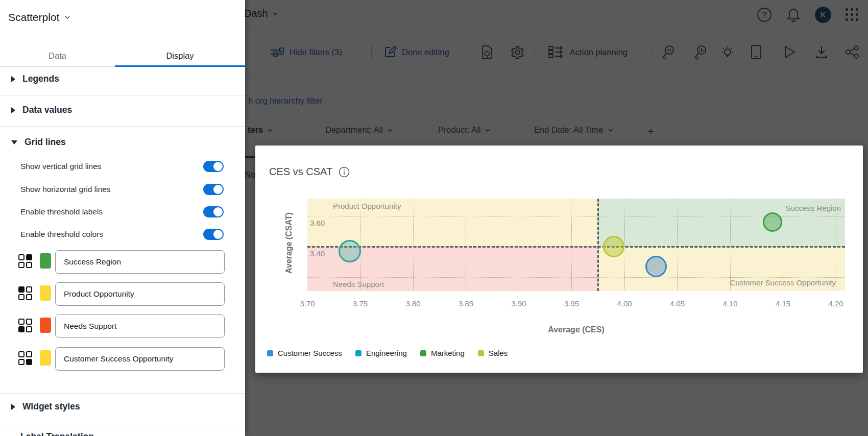  I want to click on x-tick-label: 4.15, so click(783, 303).